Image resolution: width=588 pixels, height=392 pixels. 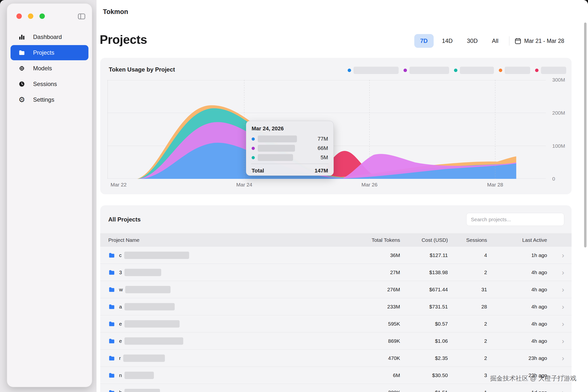 I want to click on sidebar-item-models: Models, so click(x=50, y=68).